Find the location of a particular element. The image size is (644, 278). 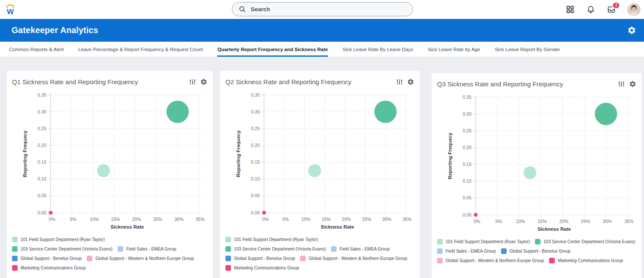

search-input is located at coordinates (329, 9).